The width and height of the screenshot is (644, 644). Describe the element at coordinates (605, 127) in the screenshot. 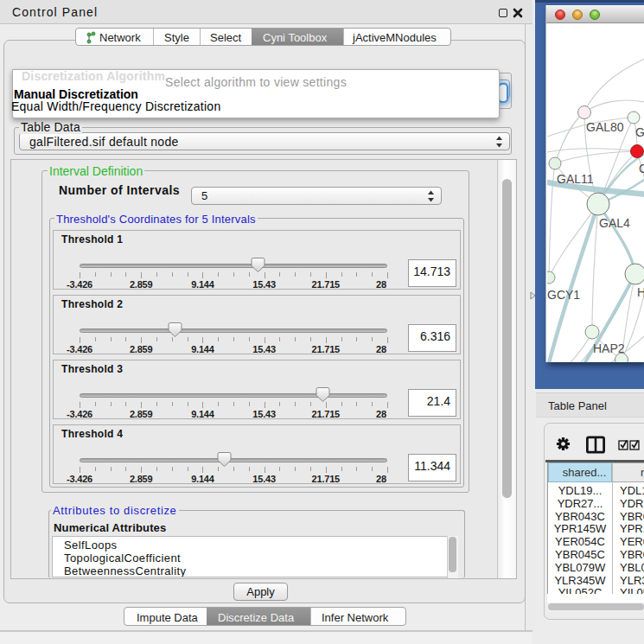

I see `svg-text: GAL80` at that location.